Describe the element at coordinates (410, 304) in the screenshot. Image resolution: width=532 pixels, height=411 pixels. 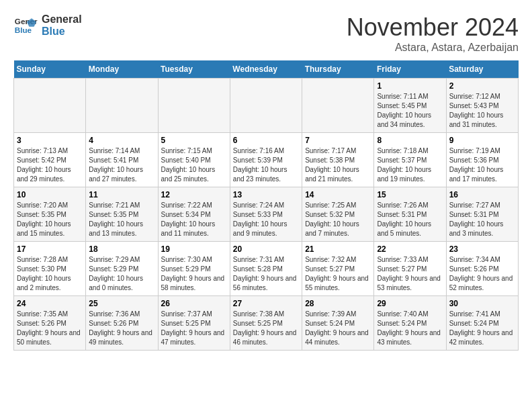
I see `day-number: 29` at that location.